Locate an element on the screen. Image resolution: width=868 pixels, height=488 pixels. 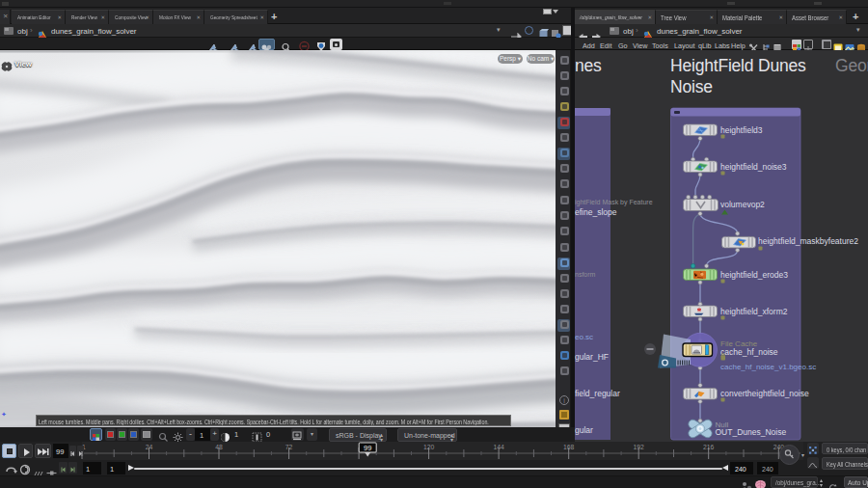
svg-text: field_regular is located at coordinates (598, 393).